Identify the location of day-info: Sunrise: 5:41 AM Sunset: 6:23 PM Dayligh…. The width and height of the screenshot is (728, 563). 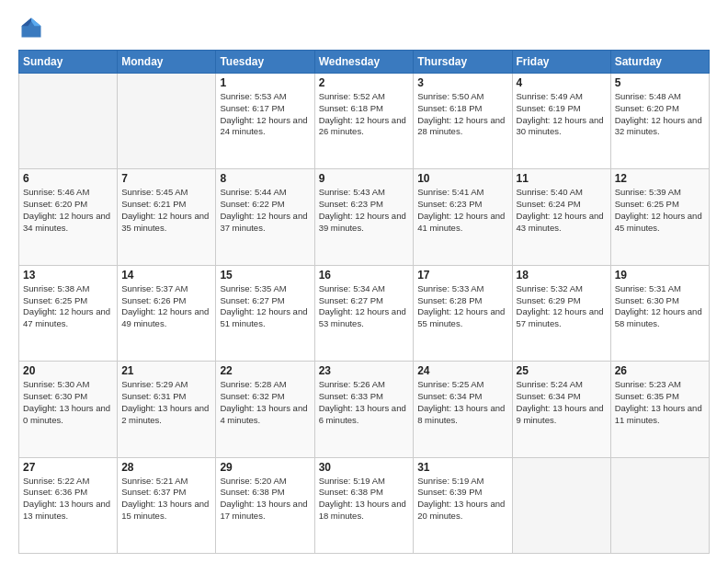
(462, 210).